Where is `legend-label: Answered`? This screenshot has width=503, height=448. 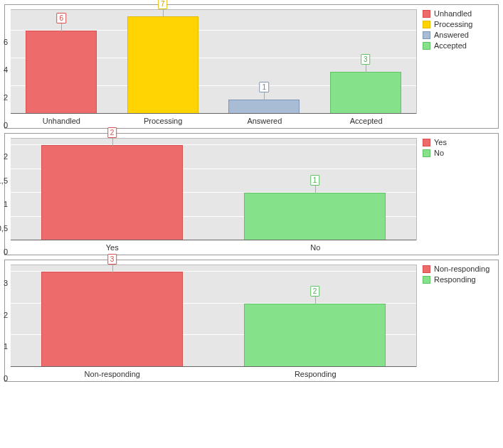 legend-label: Answered is located at coordinates (451, 35).